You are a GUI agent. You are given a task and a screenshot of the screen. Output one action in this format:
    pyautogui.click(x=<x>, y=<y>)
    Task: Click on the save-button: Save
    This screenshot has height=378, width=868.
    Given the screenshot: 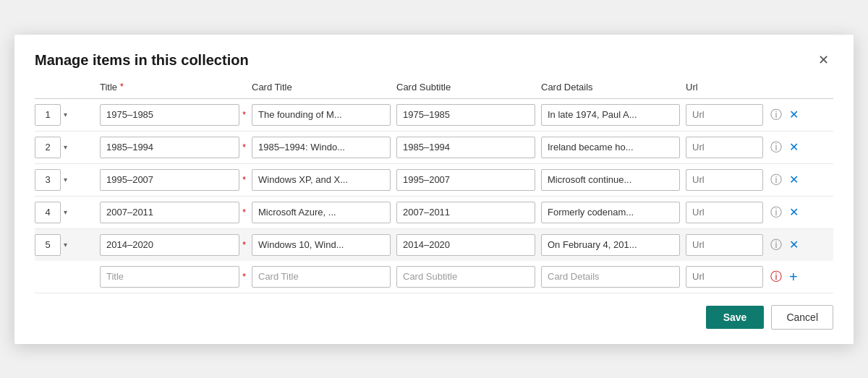 What is the action you would take?
    pyautogui.click(x=735, y=317)
    